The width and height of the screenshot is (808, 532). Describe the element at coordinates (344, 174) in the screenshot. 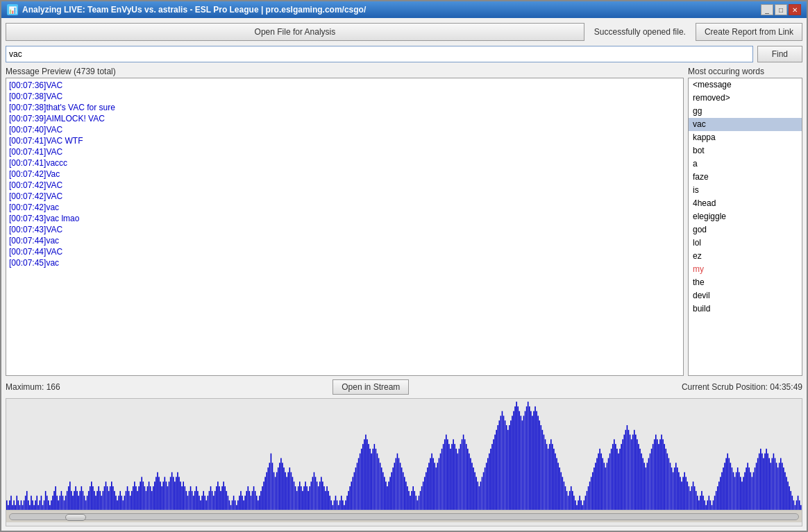

I see `list-item: [00:07:42]Vac` at that location.